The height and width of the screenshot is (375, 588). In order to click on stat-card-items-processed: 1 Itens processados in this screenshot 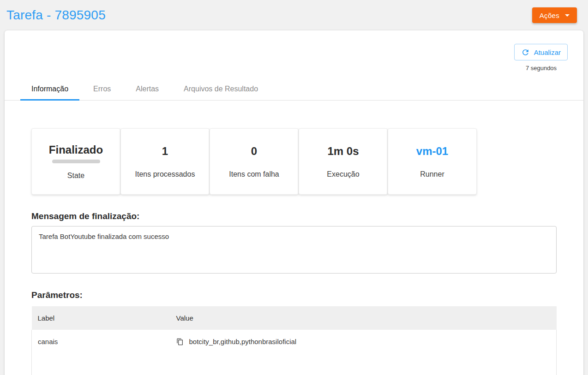, I will do `click(165, 161)`.